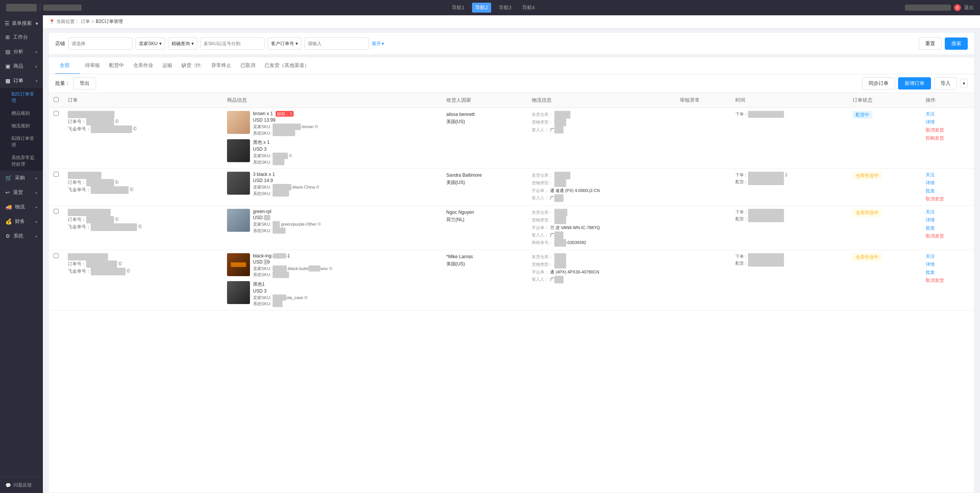 The image size is (980, 493). Describe the element at coordinates (947, 272) in the screenshot. I see `row4-batch-btn: 批发` at that location.